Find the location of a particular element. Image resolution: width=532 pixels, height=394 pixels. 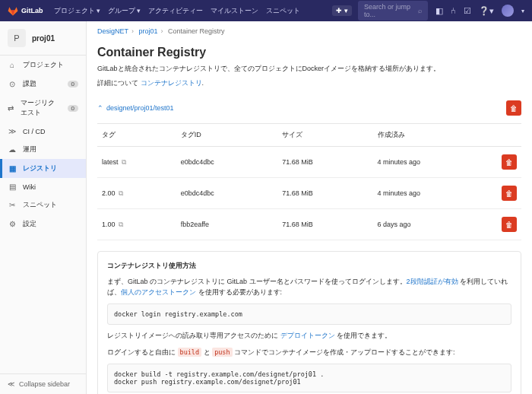

gitlab-logo: GitLab is located at coordinates (26, 11).